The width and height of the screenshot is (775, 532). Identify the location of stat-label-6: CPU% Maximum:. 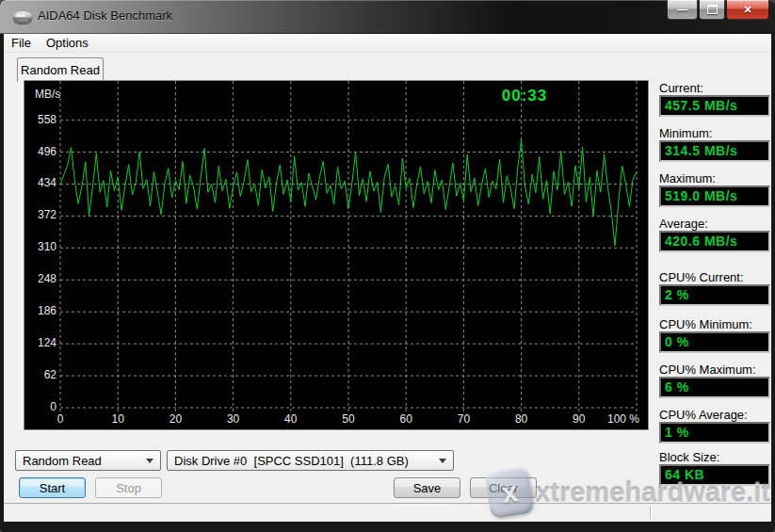
(712, 369).